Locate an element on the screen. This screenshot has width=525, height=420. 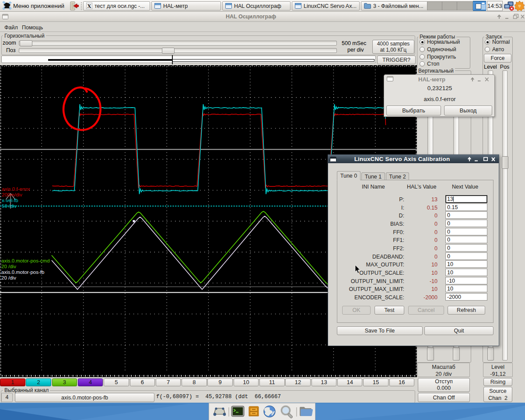
svg-text: 50 /div is located at coordinates (9, 206).